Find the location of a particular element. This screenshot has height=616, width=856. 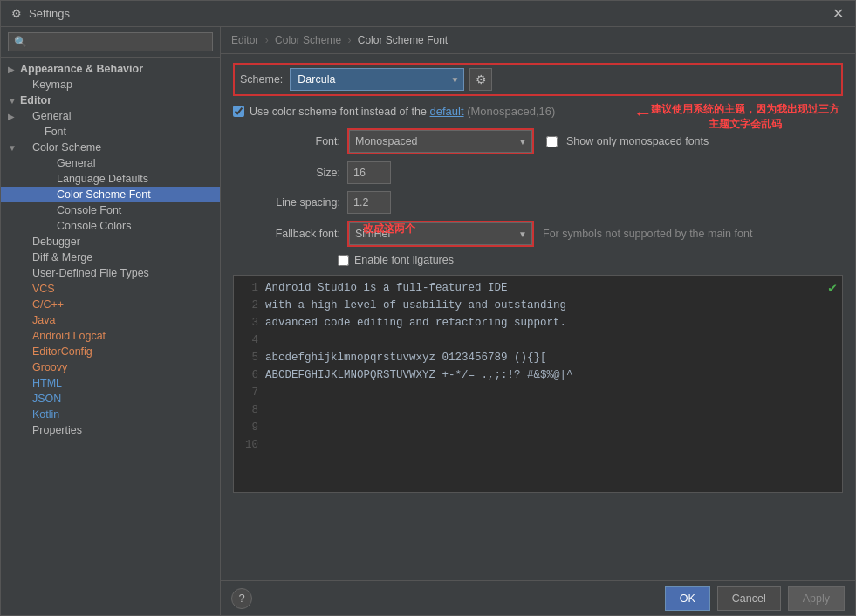

arrow-icon: ▶ is located at coordinates (14, 117).